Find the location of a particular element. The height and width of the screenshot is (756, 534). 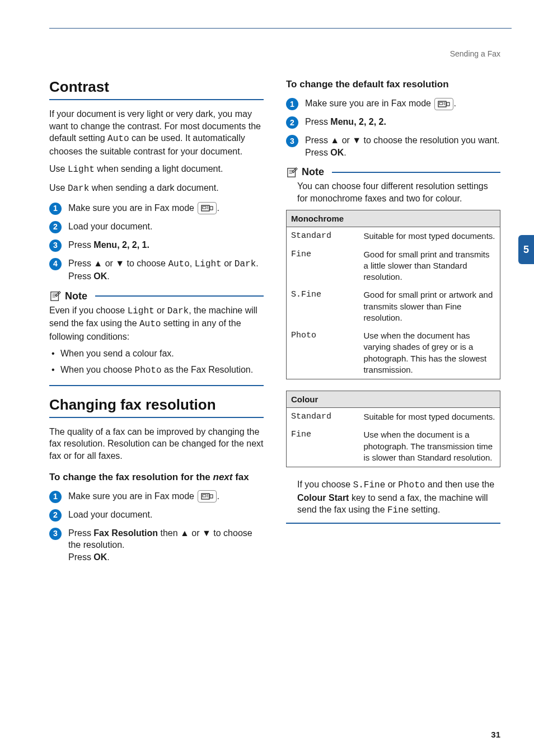

option-desc: Suitable for most typed documents. is located at coordinates (429, 236).